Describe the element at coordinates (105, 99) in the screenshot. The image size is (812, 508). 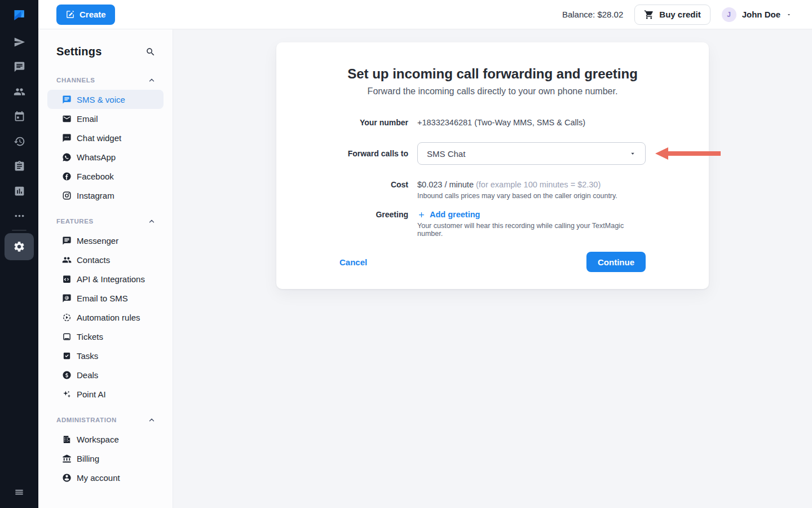
I see `sidebar-item-sms-voice: SMS & voice` at that location.